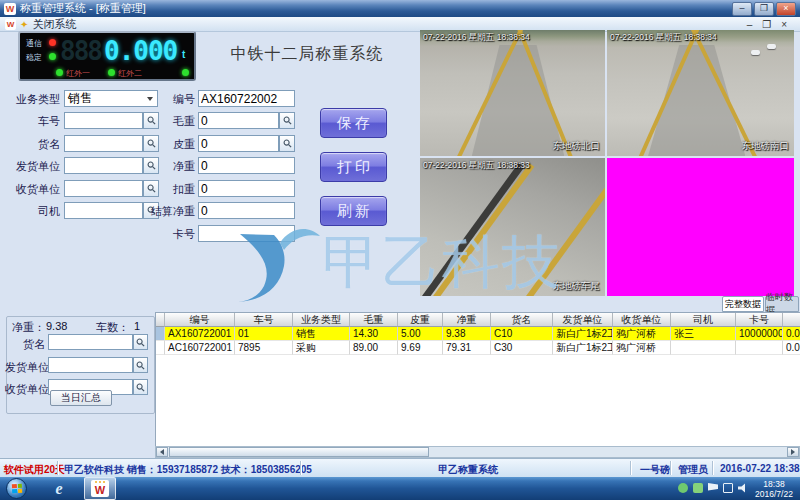 Image resolution: width=800 pixels, height=500 pixels. Describe the element at coordinates (112, 72) in the screenshot. I see `infrared2-light` at that location.